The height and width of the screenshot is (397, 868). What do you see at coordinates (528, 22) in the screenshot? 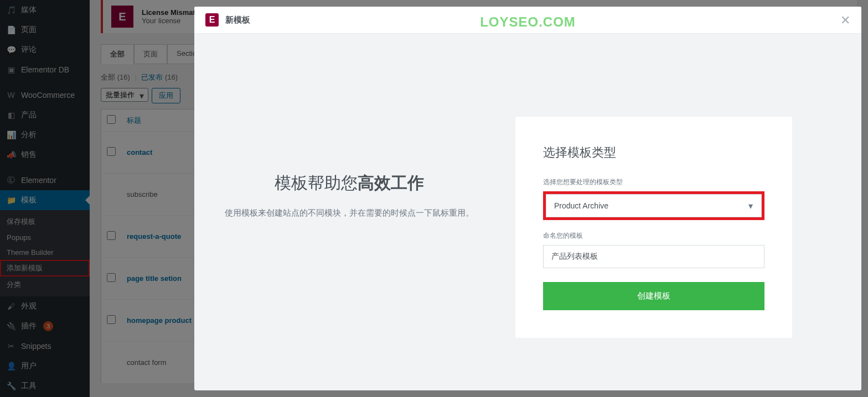
I see `watermark-text: LOYSEO.COM` at bounding box center [528, 22].